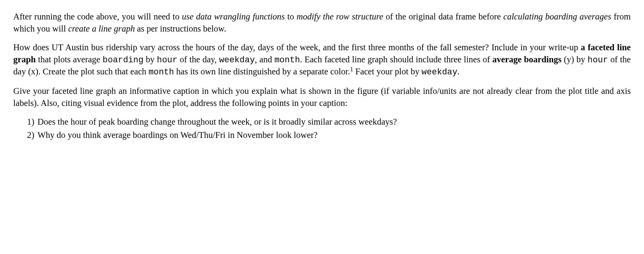 This screenshot has width=644, height=254. Describe the element at coordinates (297, 48) in the screenshot. I see `text: How does UT Austin bus ridership vary ac…` at that location.